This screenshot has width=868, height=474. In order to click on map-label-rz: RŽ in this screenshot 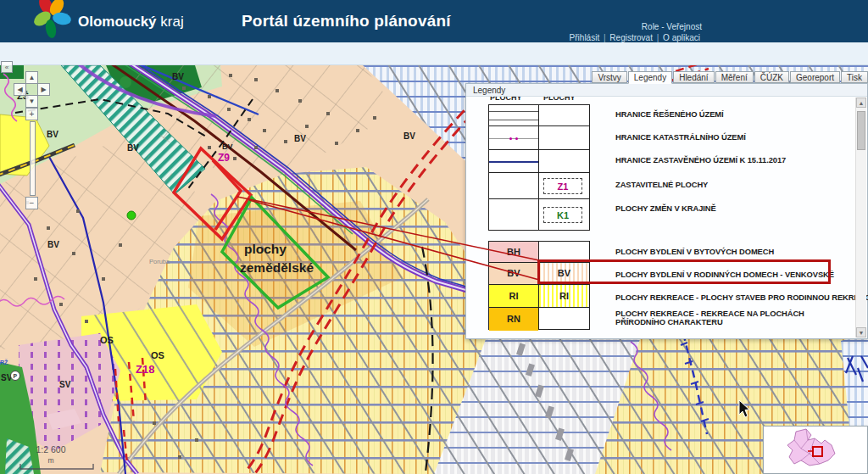, I will do `click(4, 362)`.